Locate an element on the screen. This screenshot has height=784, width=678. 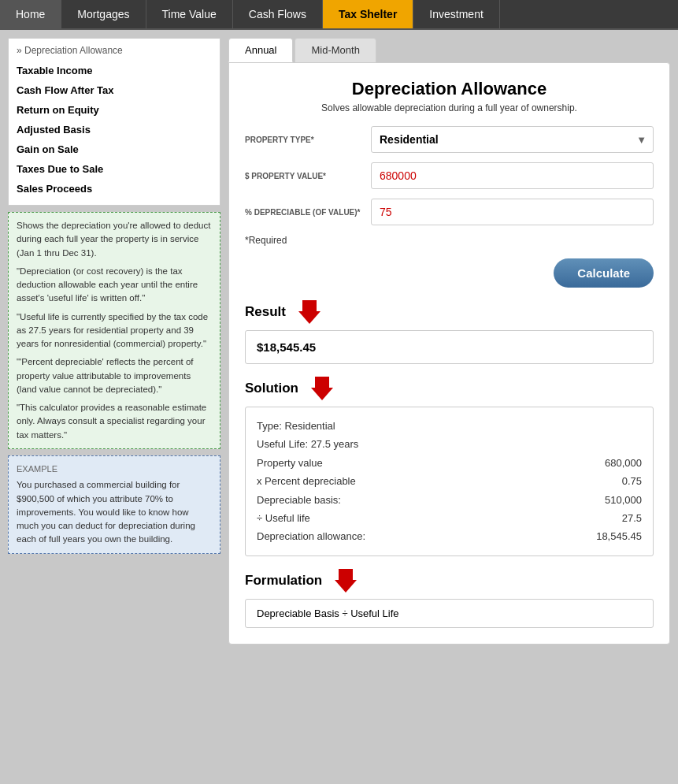
property-type-select: Residential Commercial is located at coordinates (512, 139).